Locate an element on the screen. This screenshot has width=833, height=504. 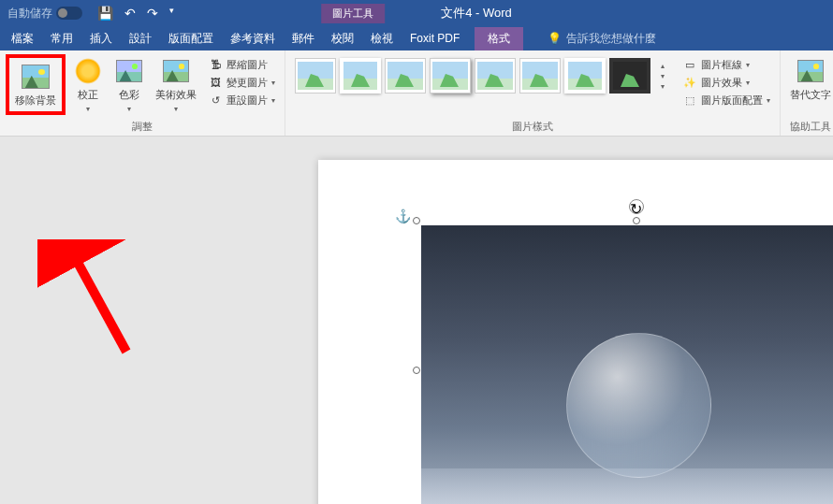
tab-mailings: 郵件 is located at coordinates (303, 39).